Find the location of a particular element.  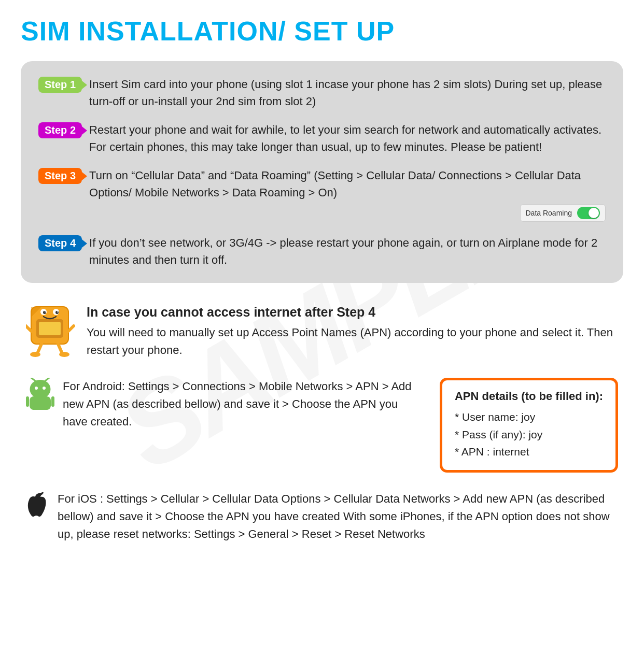

sim-section: In case you cannot access internet after… is located at coordinates (322, 331).